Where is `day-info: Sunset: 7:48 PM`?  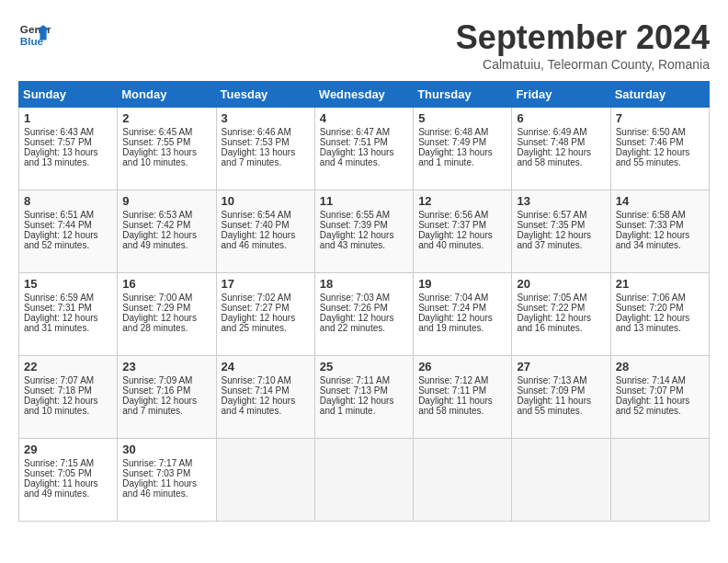
day-info: Sunset: 7:48 PM is located at coordinates (561, 142).